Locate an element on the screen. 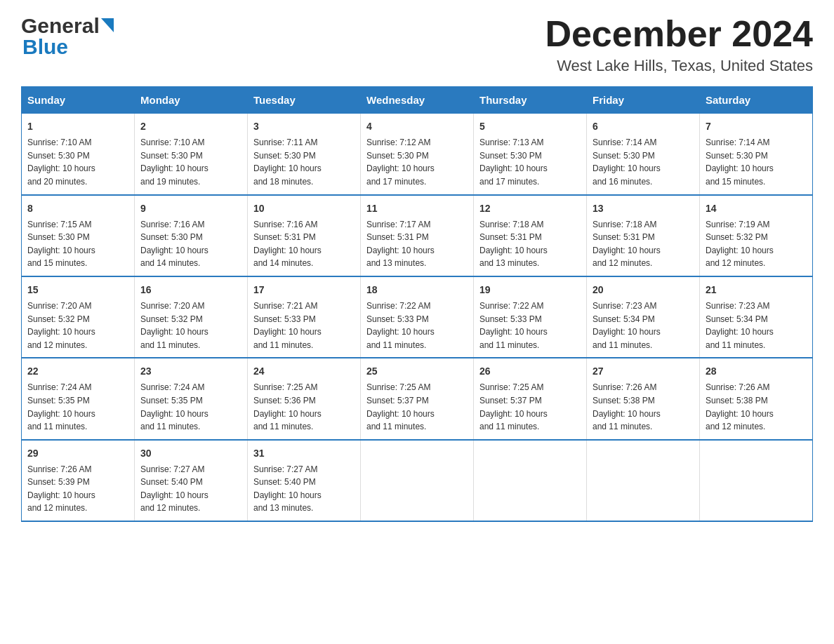 The image size is (834, 644). day-number: 3 is located at coordinates (304, 126).